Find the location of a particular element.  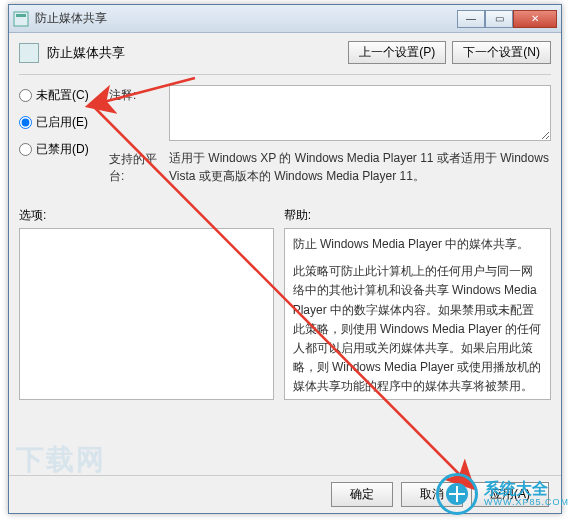

divider is located at coordinates (285, 74).